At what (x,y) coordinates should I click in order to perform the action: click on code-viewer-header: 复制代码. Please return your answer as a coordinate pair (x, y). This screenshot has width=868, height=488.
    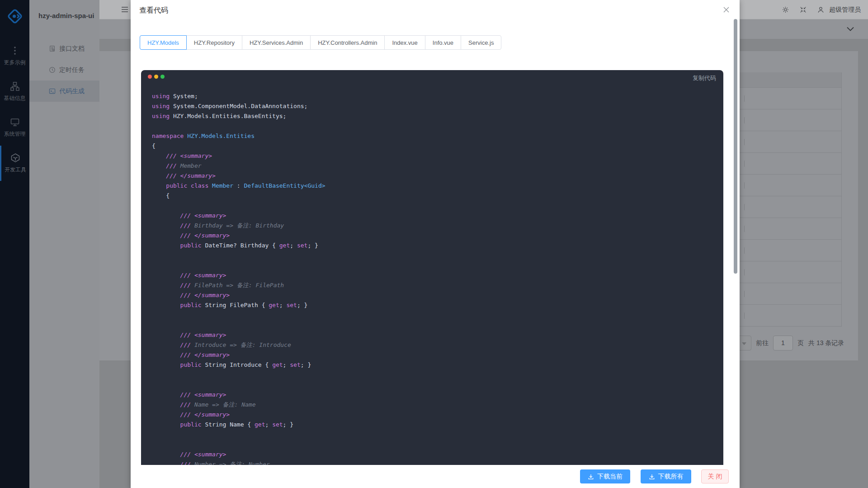
    Looking at the image, I should click on (432, 78).